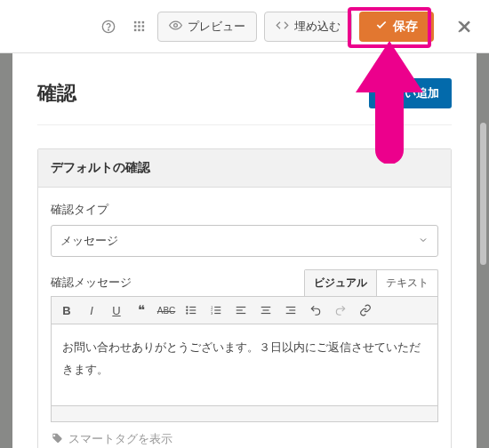 The width and height of the screenshot is (489, 448). Describe the element at coordinates (67, 310) in the screenshot. I see `bold-button: B` at that location.